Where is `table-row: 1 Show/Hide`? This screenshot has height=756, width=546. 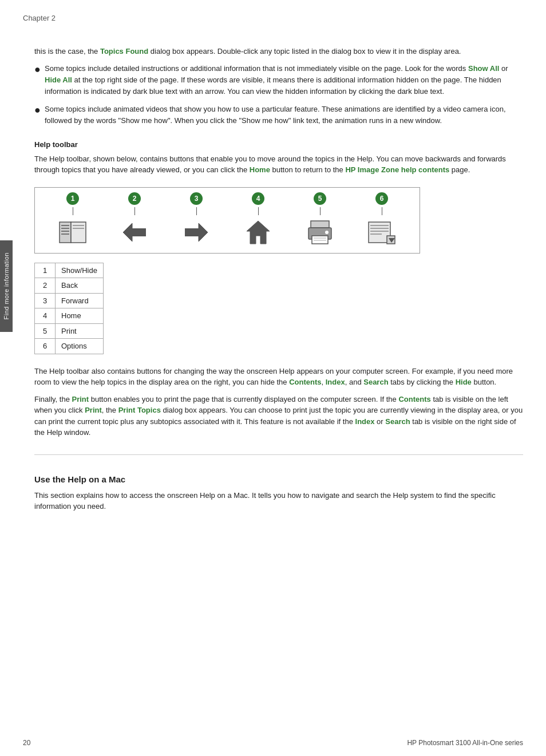
table-row: 1 Show/Hide is located at coordinates (69, 270).